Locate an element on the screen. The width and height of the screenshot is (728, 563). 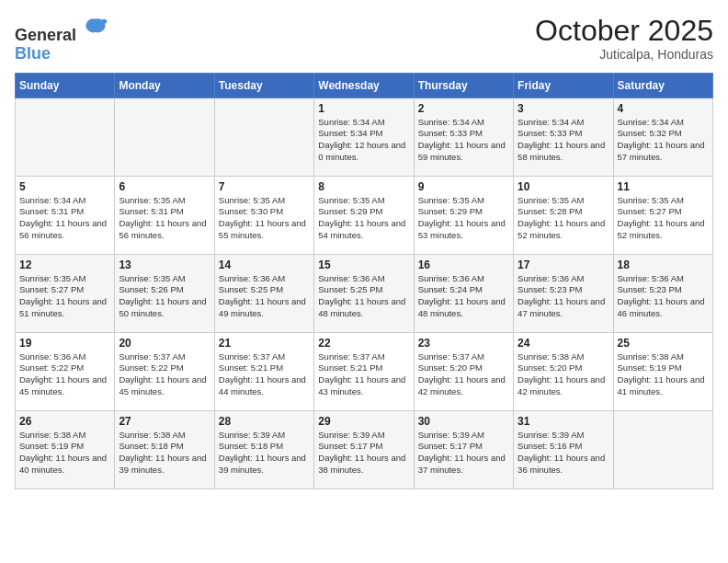
calendar-cell: 26Sunrise: 5:38 AMSunset: 5:19 PMDayligh… is located at coordinates (65, 449).